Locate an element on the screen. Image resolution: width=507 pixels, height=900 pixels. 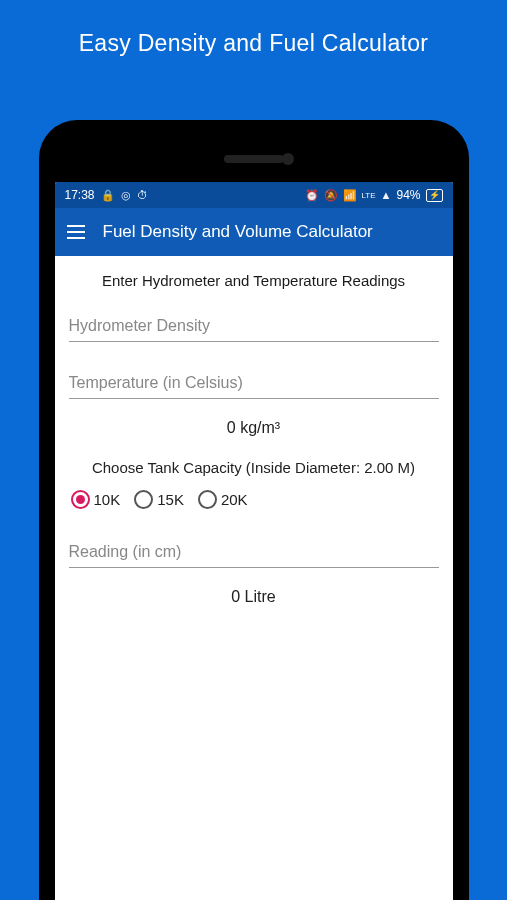
hydrometer-input is located at coordinates (254, 326).